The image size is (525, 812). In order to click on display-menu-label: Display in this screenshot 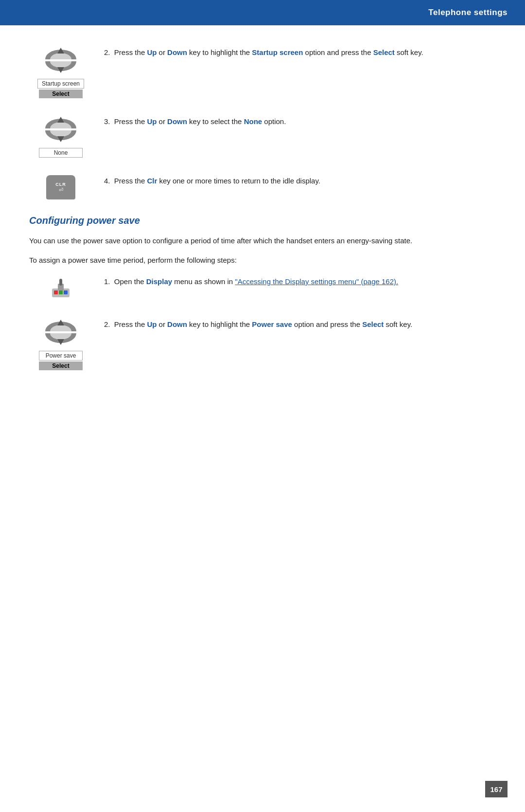, I will do `click(159, 281)`.